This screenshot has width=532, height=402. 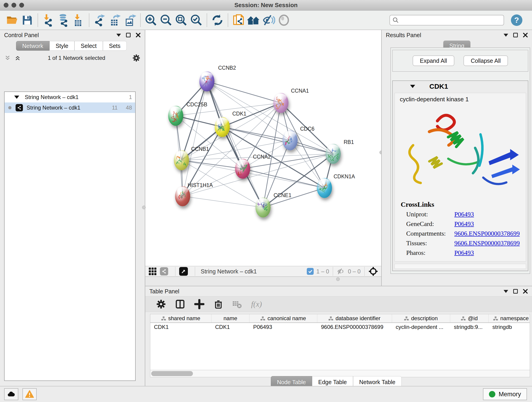 I want to click on column-header-shared-name: shared name, so click(x=181, y=318).